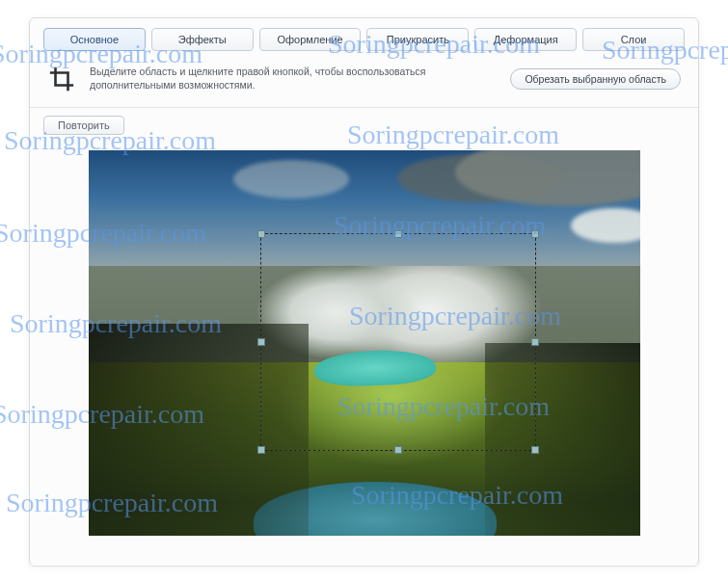 The height and width of the screenshot is (581, 728). I want to click on secondary-toolbar: Повторить, so click(364, 124).